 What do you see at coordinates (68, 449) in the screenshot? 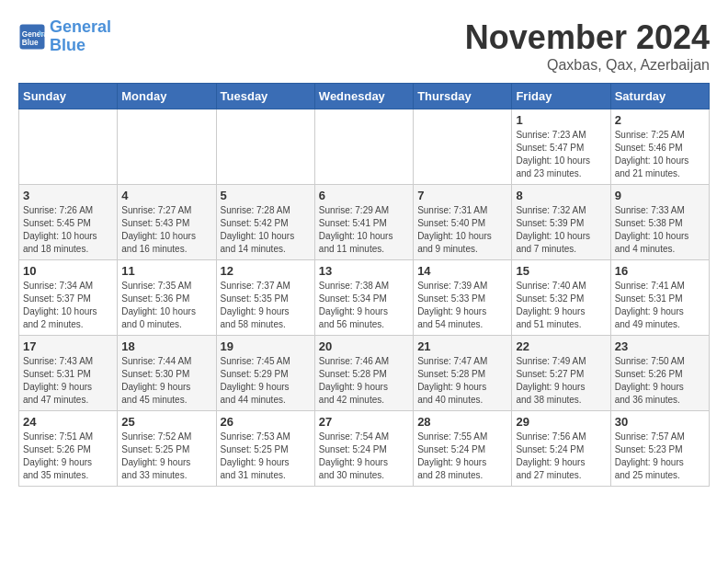
I see `calendar-cell: 24Sunrise: 7:51 AM Sunset: 5:26 PM Dayli…` at bounding box center [68, 449].